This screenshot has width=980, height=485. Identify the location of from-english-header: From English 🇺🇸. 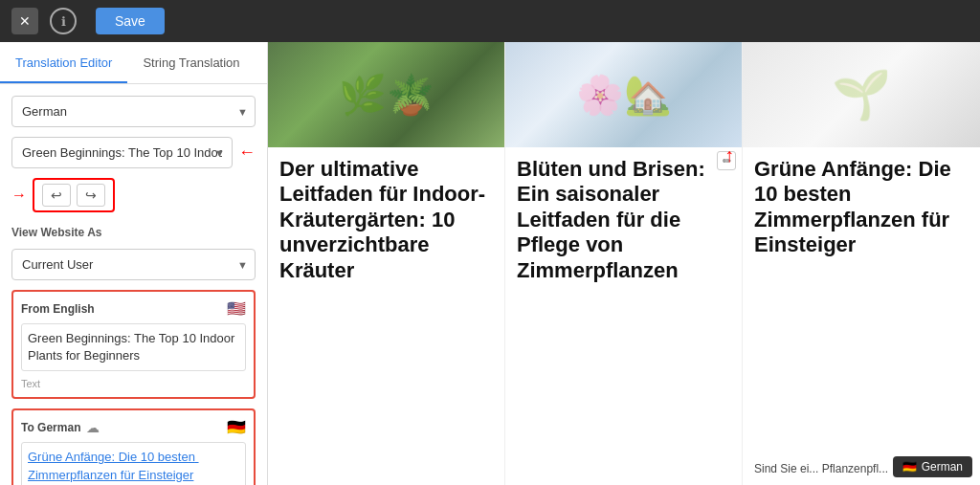
(134, 308).